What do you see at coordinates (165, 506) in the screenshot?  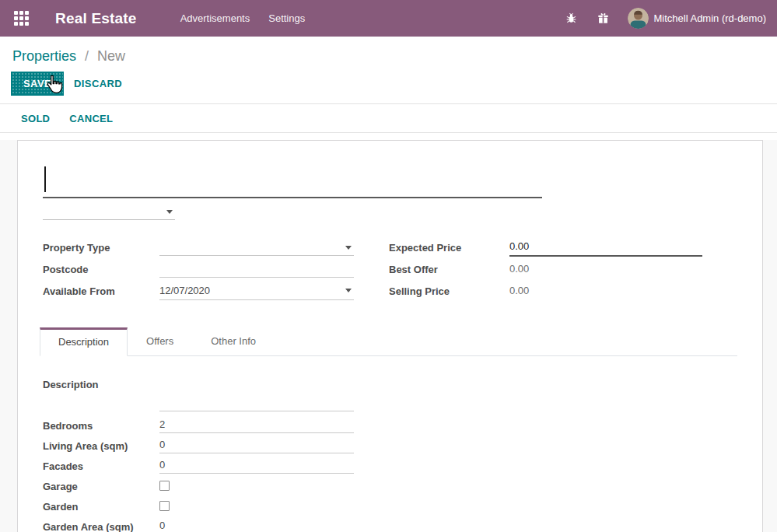 I see `garden-checkbox` at bounding box center [165, 506].